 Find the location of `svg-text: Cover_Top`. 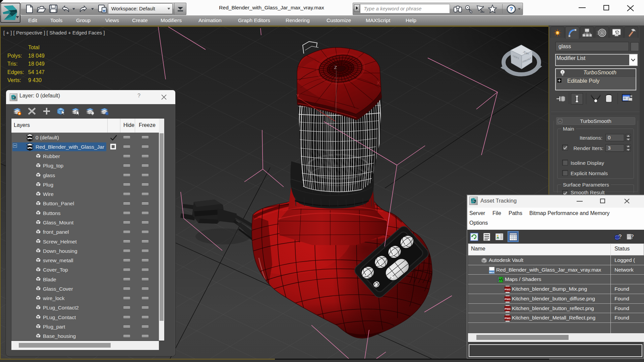

svg-text: Cover_Top is located at coordinates (56, 270).